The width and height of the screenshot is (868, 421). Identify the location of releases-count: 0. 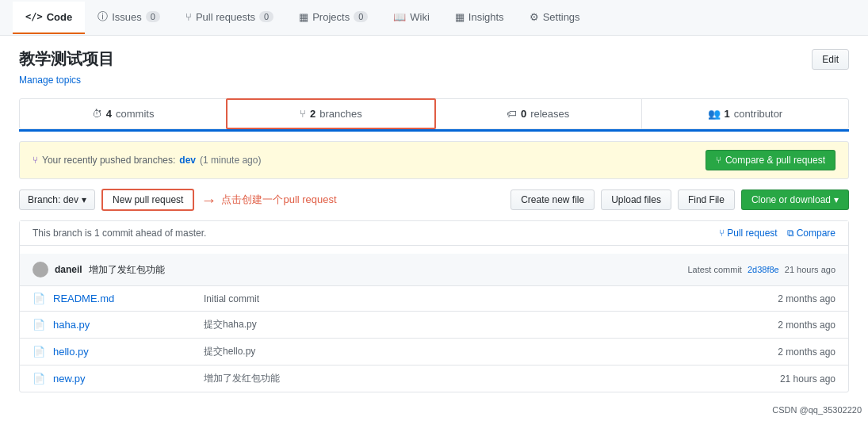
(523, 114).